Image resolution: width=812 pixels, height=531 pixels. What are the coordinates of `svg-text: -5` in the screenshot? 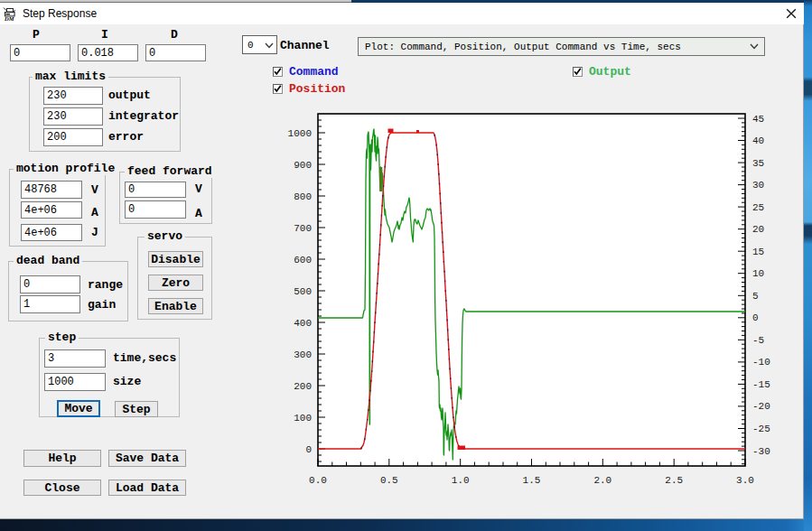 It's located at (759, 340).